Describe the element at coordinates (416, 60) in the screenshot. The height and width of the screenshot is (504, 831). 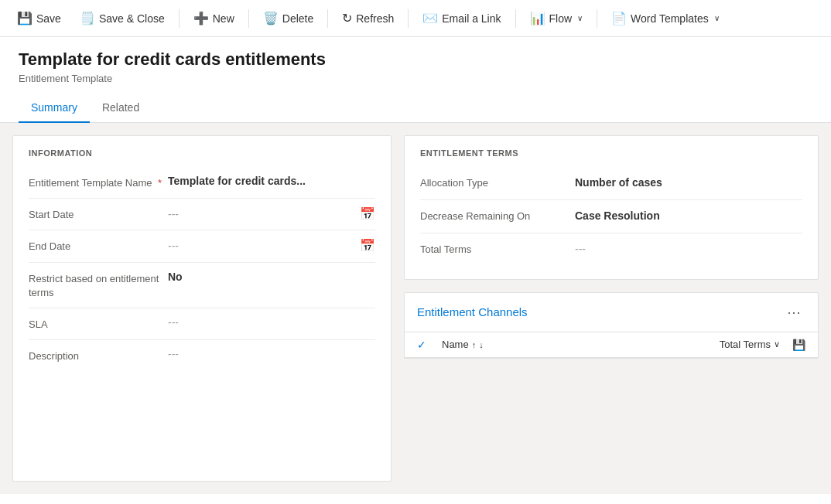
I see `page-header: Template for credit cards entitlements E…` at that location.